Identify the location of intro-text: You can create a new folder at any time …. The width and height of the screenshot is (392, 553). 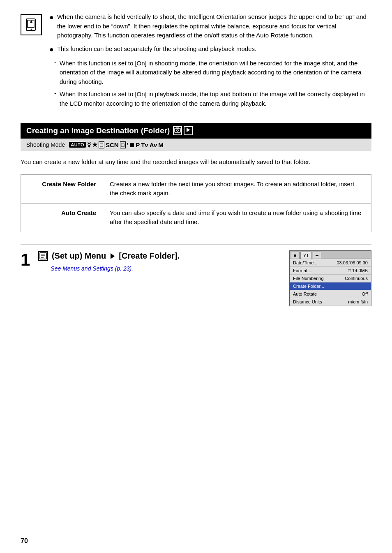
(196, 162).